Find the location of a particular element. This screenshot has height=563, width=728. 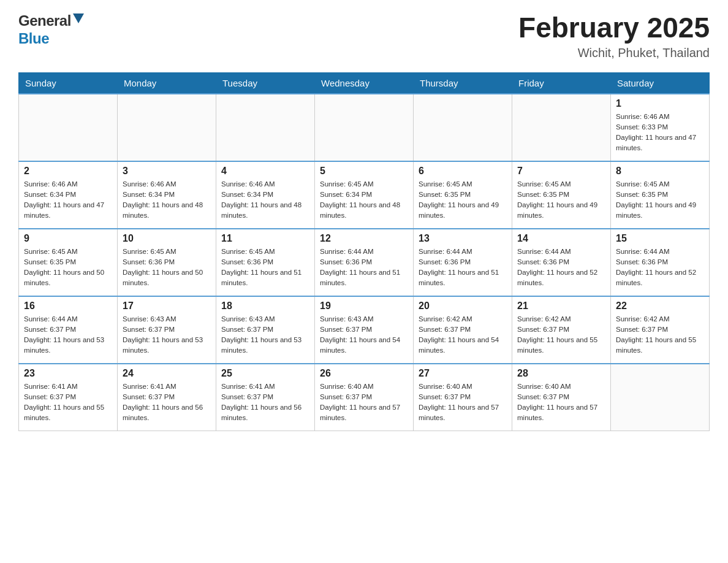

logo-general: General is located at coordinates (45, 21).